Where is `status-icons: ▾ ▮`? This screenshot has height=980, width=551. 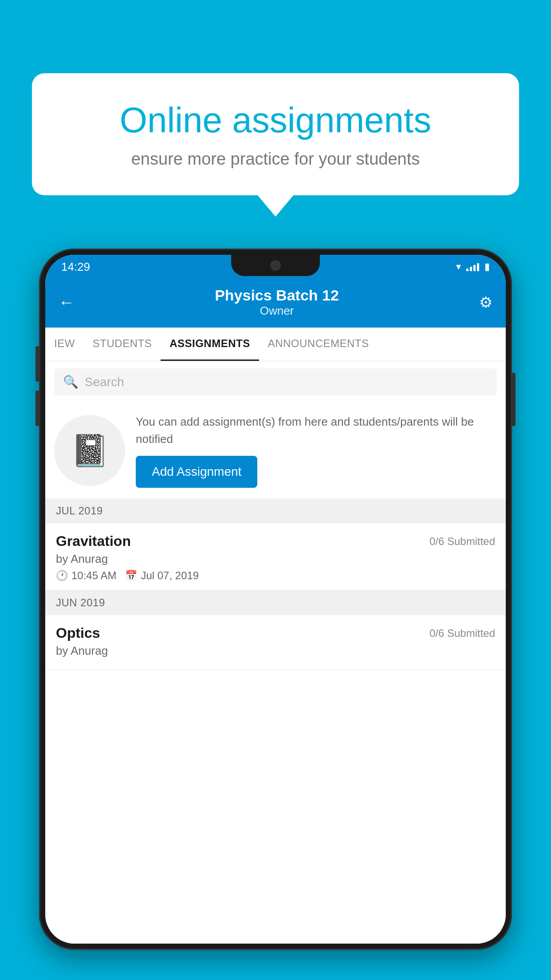
status-icons: ▾ ▮ is located at coordinates (473, 267).